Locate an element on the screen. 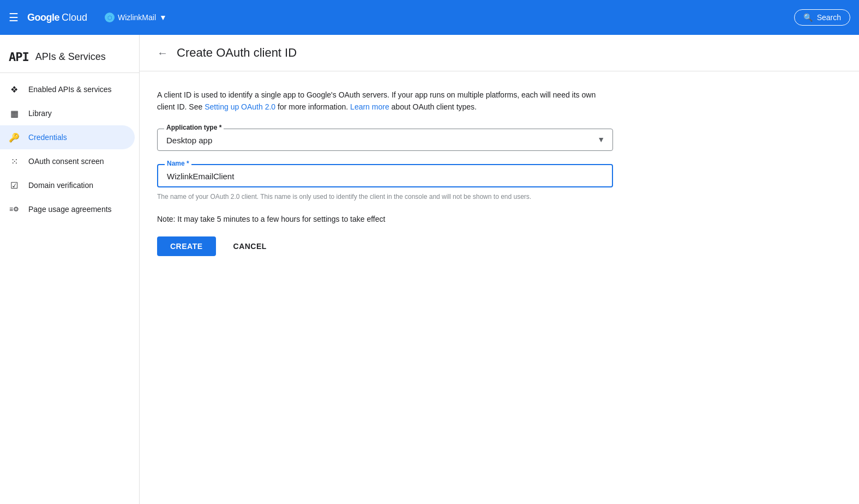 Image resolution: width=859 pixels, height=504 pixels. sidebar-item-enabled-apis: ❖ Enabled APIs & services is located at coordinates (68, 89).